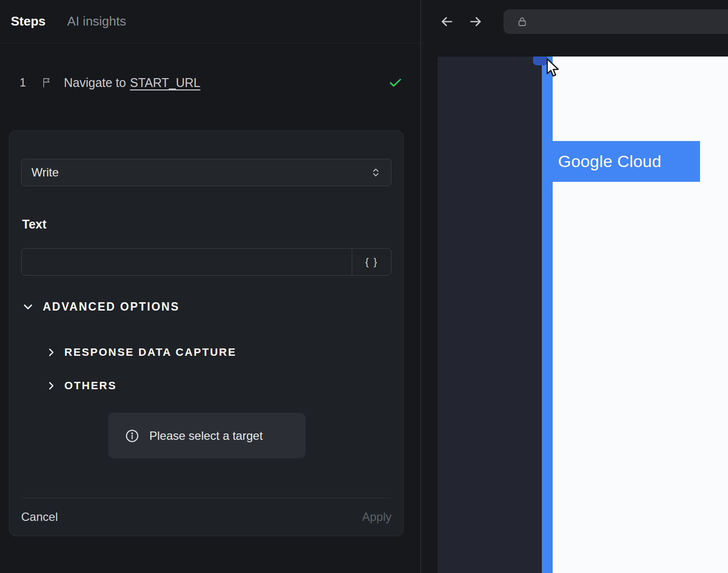  I want to click on select-target-toast: Please select a target, so click(207, 435).